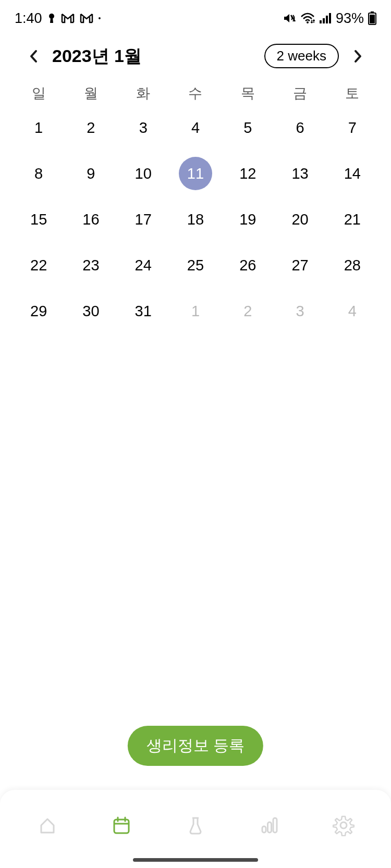 The height and width of the screenshot is (868, 391). Describe the element at coordinates (39, 219) in the screenshot. I see `day-cell: 15` at that location.